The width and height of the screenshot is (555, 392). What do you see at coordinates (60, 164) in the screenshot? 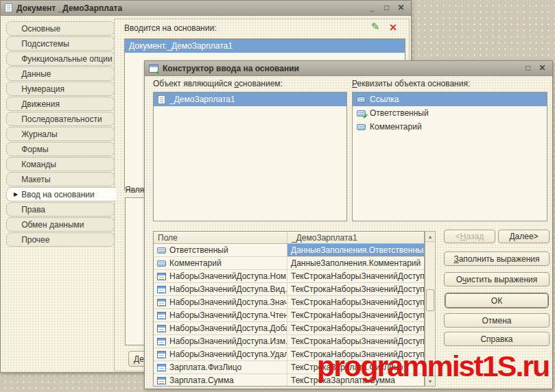
I see `sidebar-tab: ▶ Команды` at bounding box center [60, 164].